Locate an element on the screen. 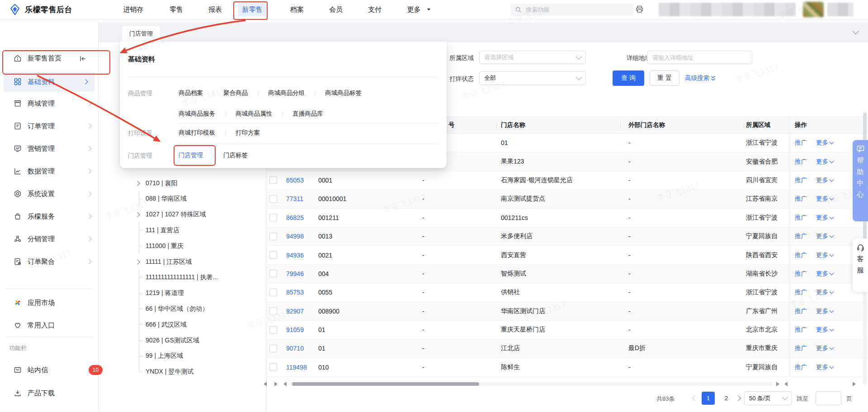 Image resolution: width=868 pixels, height=412 pixels. topnav-item-零售: 零售 is located at coordinates (176, 9).